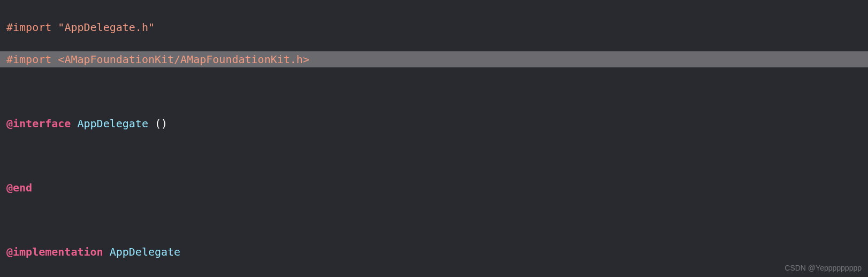  What do you see at coordinates (106, 27) in the screenshot?
I see `import-path: "AppDelegate.h"` at bounding box center [106, 27].